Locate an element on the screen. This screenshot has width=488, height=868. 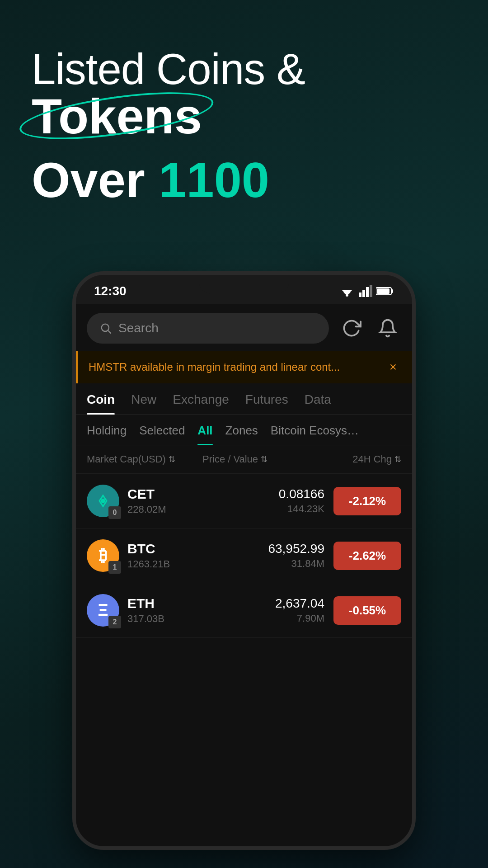
btc-change-badge: -2.62% is located at coordinates (367, 556).